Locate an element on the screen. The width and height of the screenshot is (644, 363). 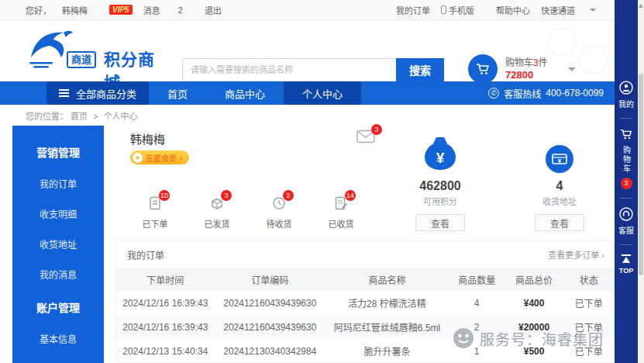
nav-item-personal-center: 个人中心 is located at coordinates (322, 93).